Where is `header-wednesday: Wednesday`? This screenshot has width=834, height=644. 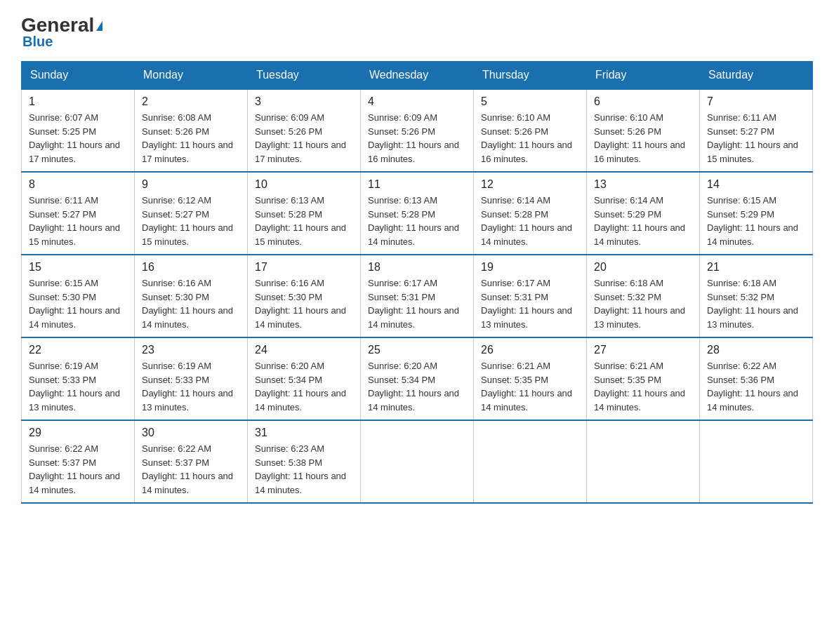 header-wednesday: Wednesday is located at coordinates (417, 76).